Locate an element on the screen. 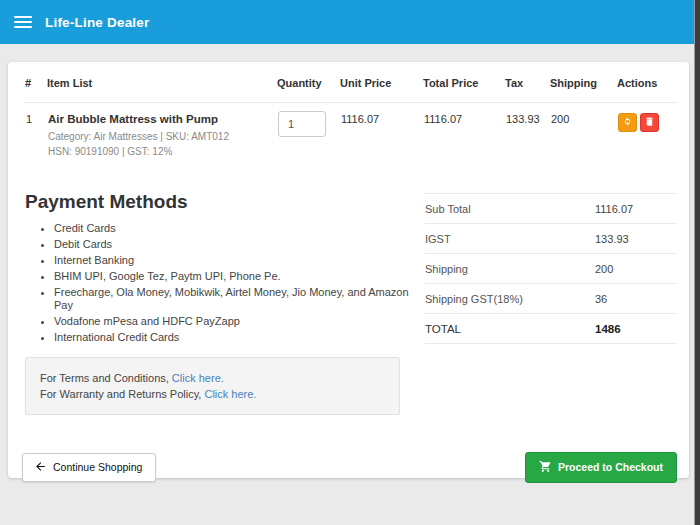 The image size is (700, 525). col-index: # is located at coordinates (36, 82).